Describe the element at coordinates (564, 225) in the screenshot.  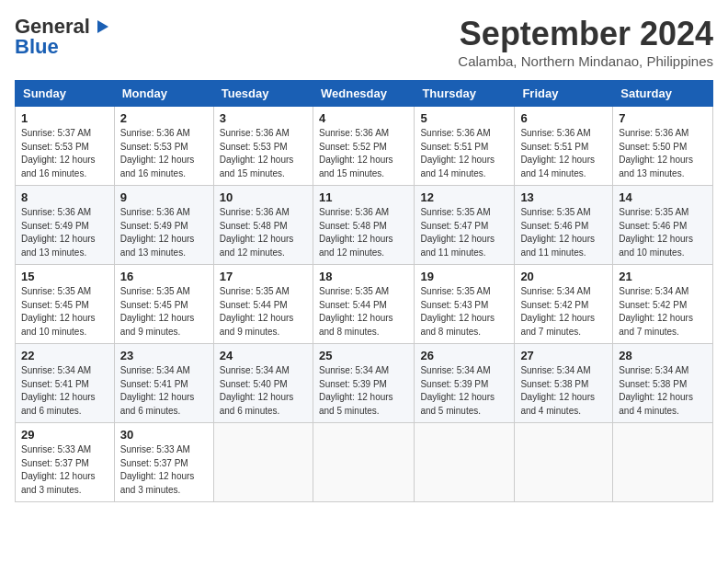
I see `calendar-cell: 13 Sunrise: 5:35 AMSunset: 5:46 PMDaylig…` at that location.